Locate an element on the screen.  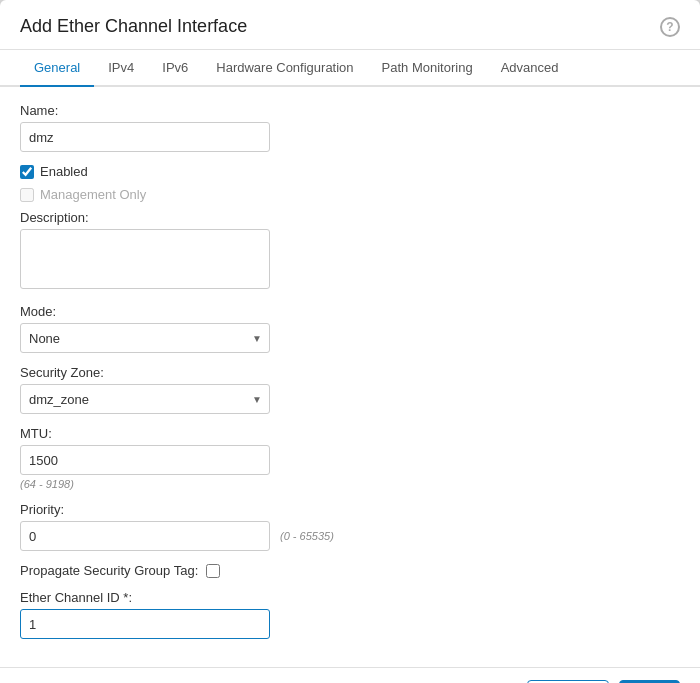
ether-channel-id-label: Ether Channel ID *: is located at coordinates (350, 598).